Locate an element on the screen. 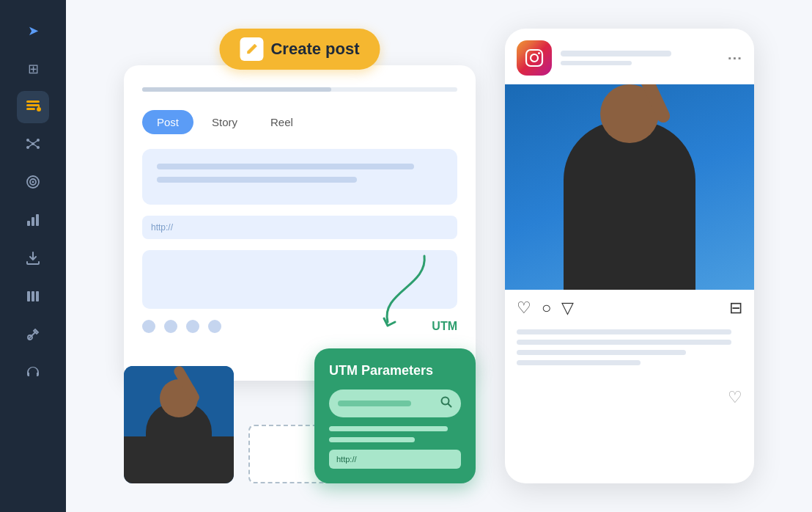  ig-more-options: ⋯ is located at coordinates (734, 58).